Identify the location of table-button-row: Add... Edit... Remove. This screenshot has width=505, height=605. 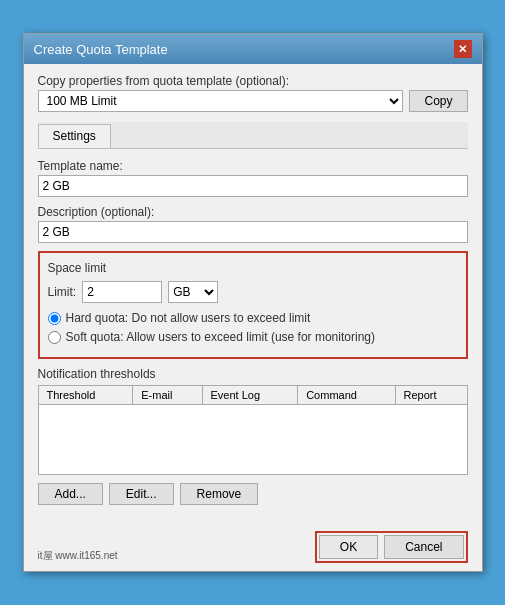
(253, 494).